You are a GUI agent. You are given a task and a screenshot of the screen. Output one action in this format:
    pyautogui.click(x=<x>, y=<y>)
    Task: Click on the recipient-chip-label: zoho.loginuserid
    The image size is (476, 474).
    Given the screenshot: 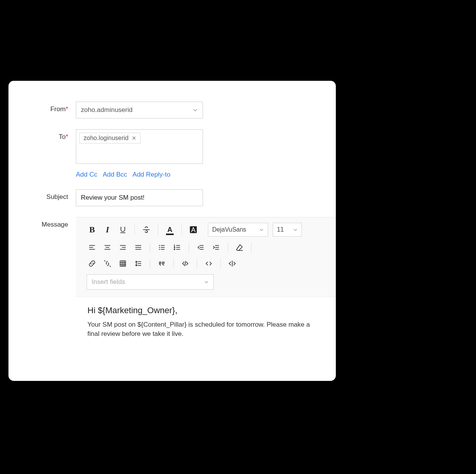 What is the action you would take?
    pyautogui.click(x=106, y=138)
    